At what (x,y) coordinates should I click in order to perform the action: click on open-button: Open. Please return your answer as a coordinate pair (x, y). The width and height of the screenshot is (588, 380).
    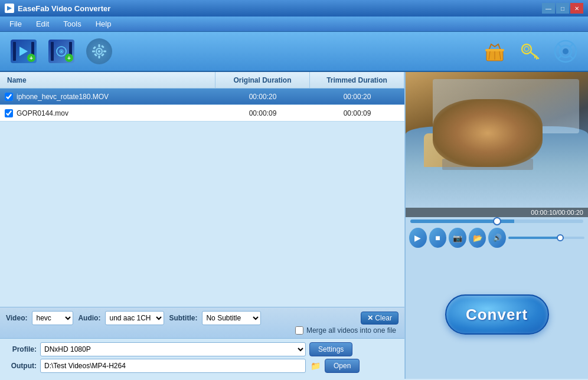
    Looking at the image, I should click on (342, 366).